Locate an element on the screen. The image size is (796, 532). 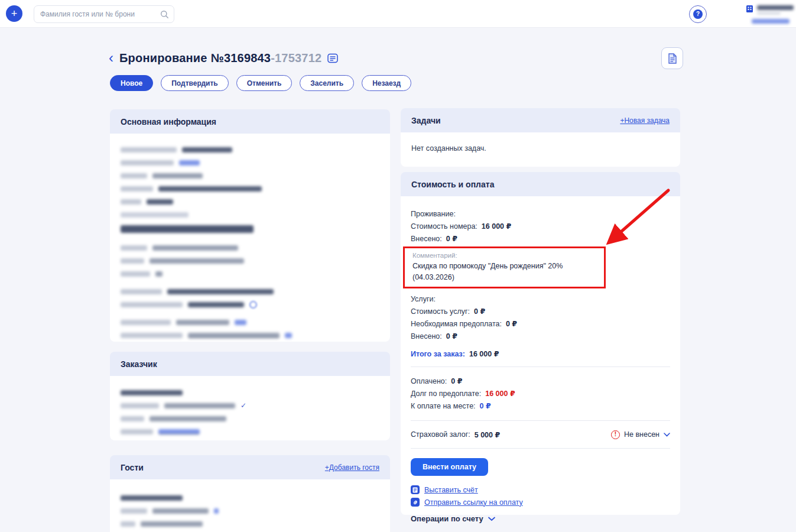
total-value: 16 000 ₽ is located at coordinates (484, 355).